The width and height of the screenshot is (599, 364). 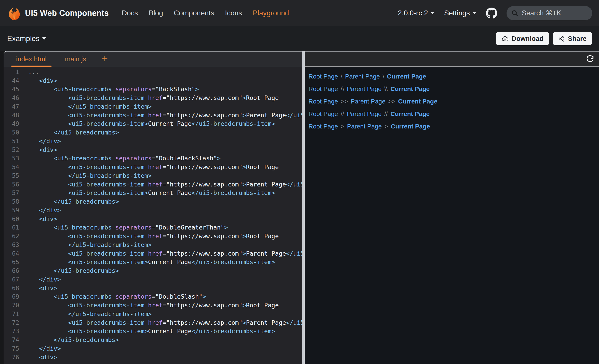 What do you see at coordinates (153, 210) in the screenshot?
I see `code-line: 59 </div>` at bounding box center [153, 210].